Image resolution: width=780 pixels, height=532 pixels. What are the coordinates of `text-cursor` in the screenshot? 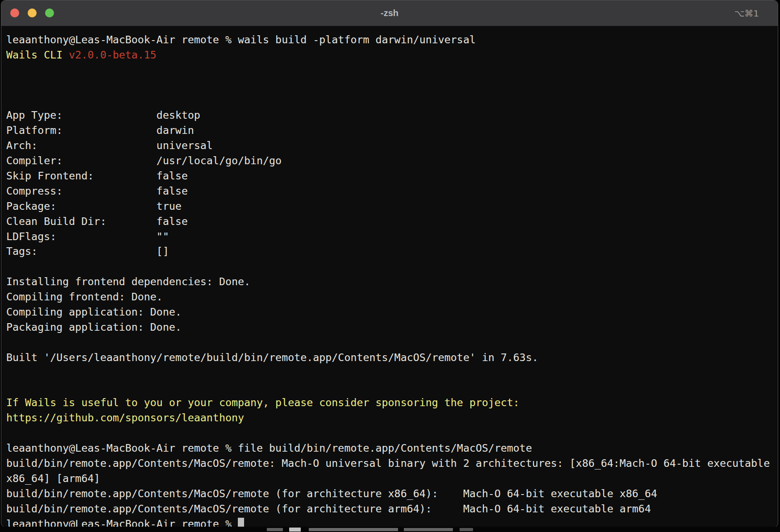 It's located at (241, 523).